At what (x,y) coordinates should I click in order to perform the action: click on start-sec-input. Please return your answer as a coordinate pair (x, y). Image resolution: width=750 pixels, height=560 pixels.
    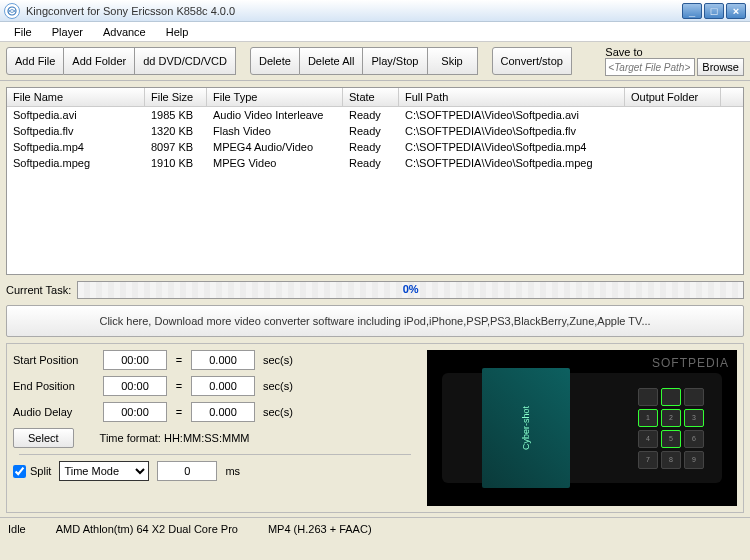
    Looking at the image, I should click on (223, 360).